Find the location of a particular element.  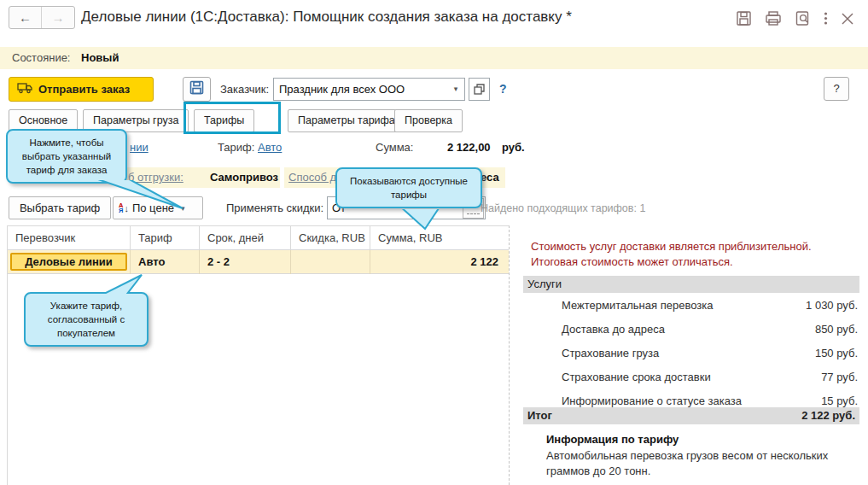

customer-dropdown-icon: ▾ is located at coordinates (456, 89).